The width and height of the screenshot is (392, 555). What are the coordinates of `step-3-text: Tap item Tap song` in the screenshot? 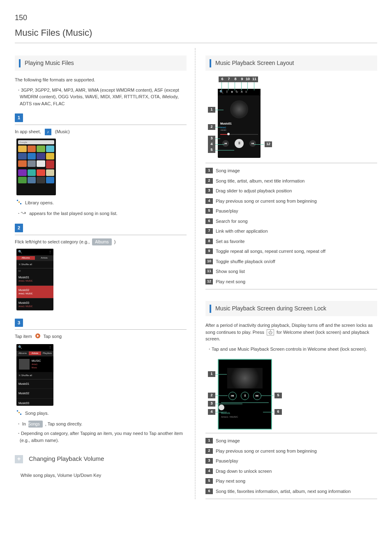 It's located at (101, 337).